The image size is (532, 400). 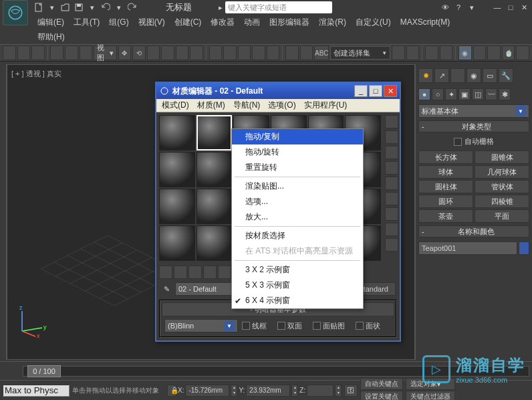 What do you see at coordinates (505, 94) in the screenshot?
I see `systems-cat-icon: ✱` at bounding box center [505, 94].